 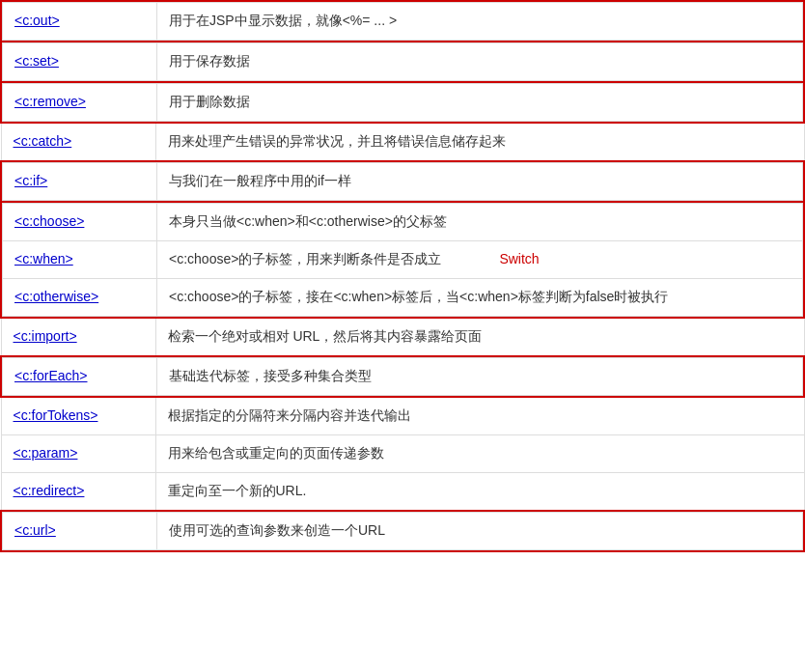 I want to click on table-row-c-choose: <c:choose>本身只当做<c:when>和<c:otherwise>的父标…, so click(x=403, y=222).